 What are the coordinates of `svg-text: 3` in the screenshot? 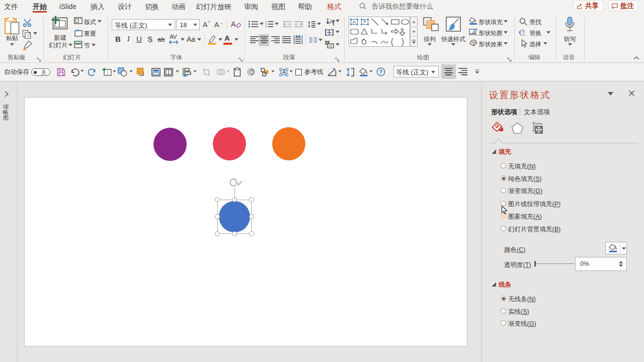 It's located at (266, 27).